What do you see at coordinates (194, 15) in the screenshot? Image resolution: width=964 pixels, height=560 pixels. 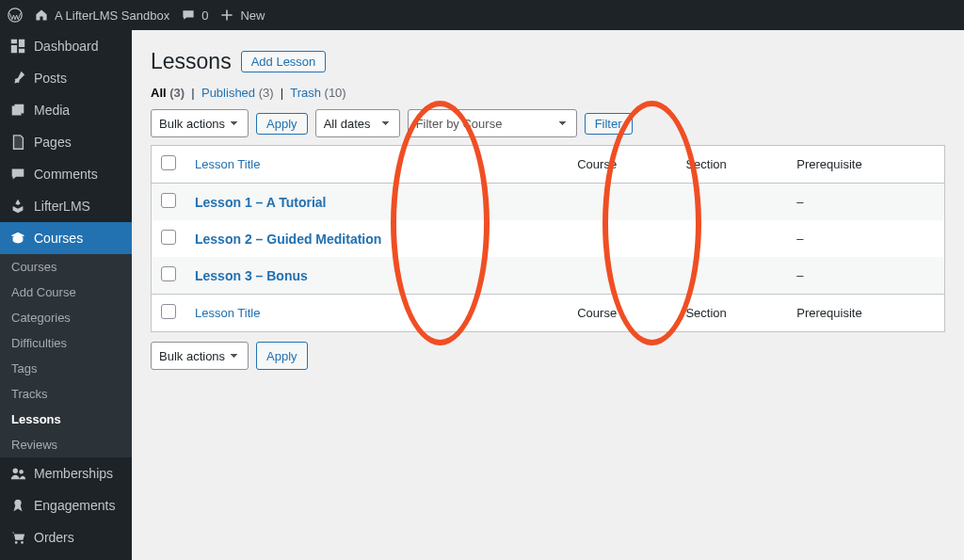 I see `comments-link: 0` at bounding box center [194, 15].